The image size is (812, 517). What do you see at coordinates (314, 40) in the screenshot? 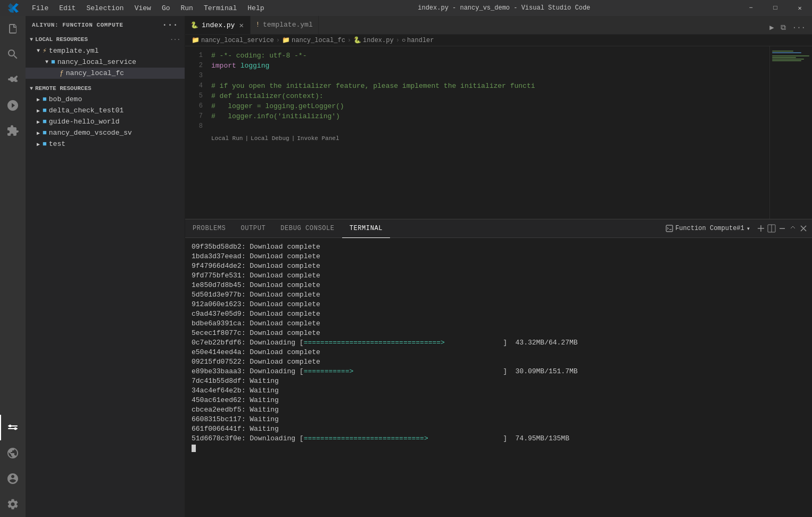
I see `breadcrumb-function: 📁 nancy_local_fc` at bounding box center [314, 40].